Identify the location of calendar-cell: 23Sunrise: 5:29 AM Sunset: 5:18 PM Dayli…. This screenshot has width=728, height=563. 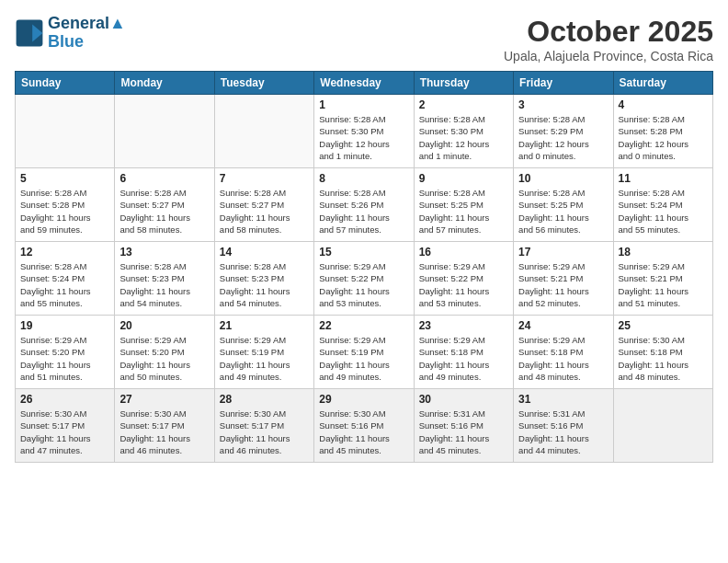
(463, 352).